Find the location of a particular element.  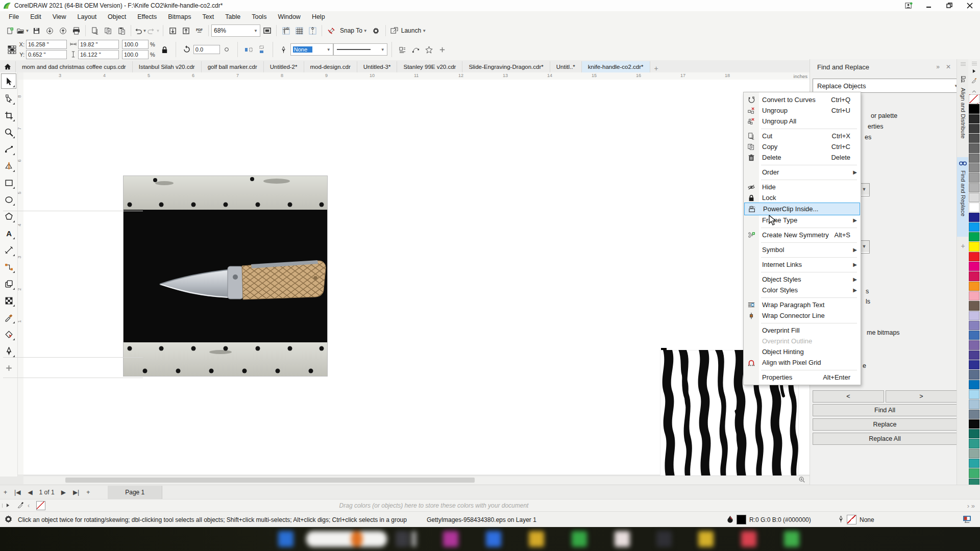

context-menu-item-ungroup-all: Ungroup All is located at coordinates (802, 121).